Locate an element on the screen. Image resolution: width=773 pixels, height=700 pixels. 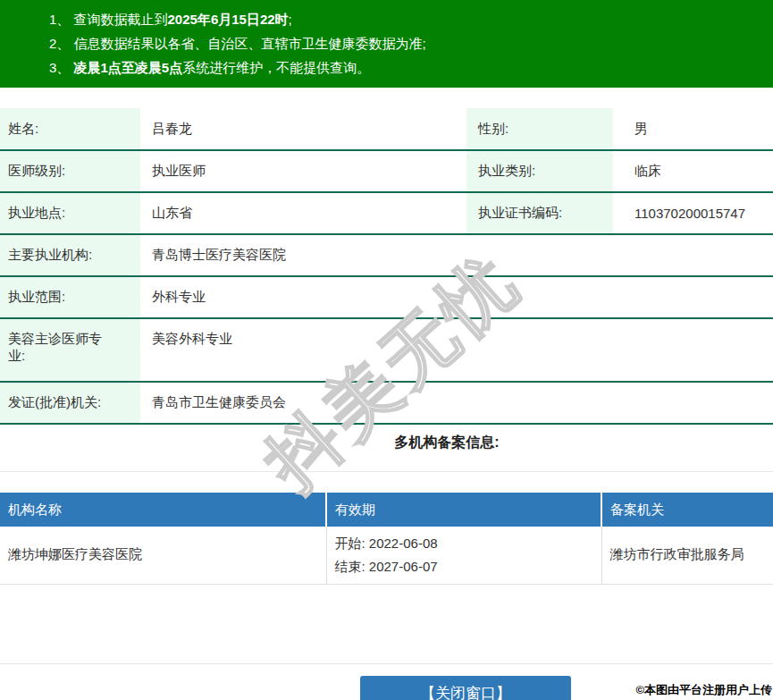
certificate-no-value: 110370200015747 is located at coordinates (693, 213).